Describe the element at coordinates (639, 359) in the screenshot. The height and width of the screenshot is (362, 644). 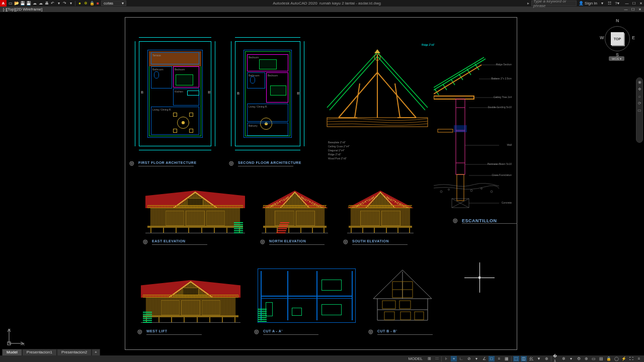
I see `customize-icon: ≡` at that location.